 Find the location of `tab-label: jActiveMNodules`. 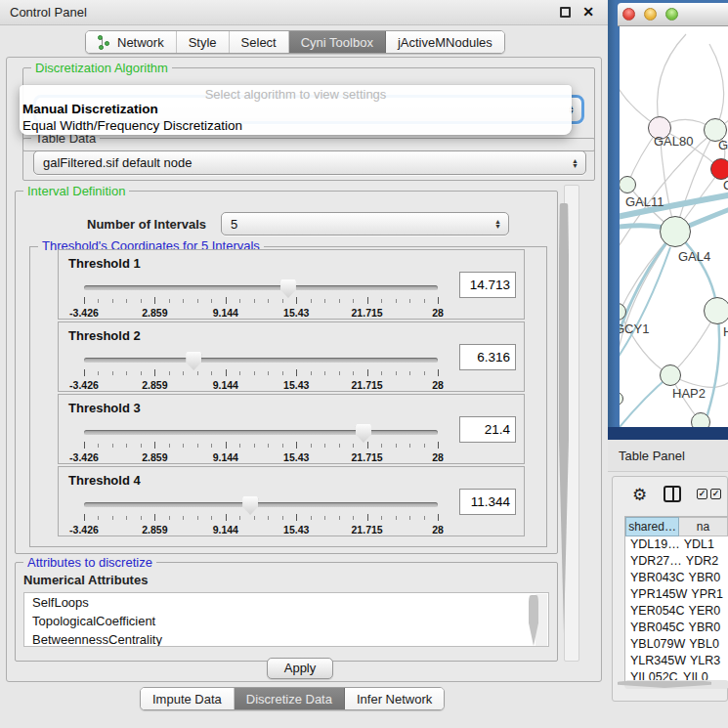

tab-label: jActiveMNodules is located at coordinates (446, 43).